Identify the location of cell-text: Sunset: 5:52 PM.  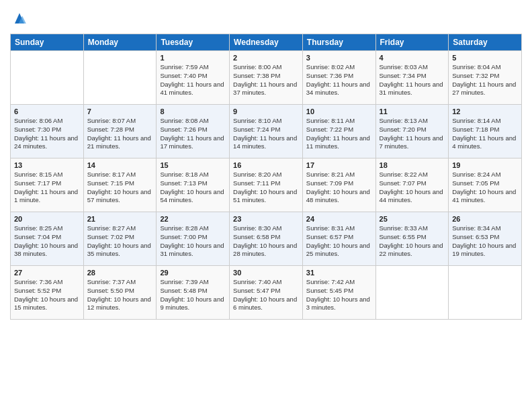
(47, 291).